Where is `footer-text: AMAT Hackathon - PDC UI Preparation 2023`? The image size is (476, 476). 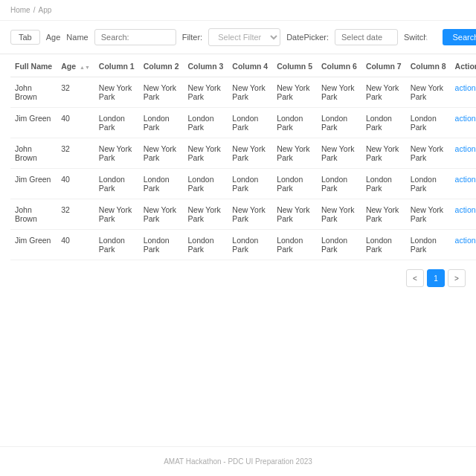
footer-text: AMAT Hackathon - PDC UI Preparation 2023 is located at coordinates (238, 461).